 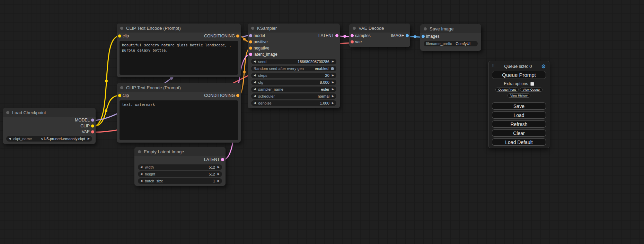 I want to click on output-slot-image, so click(x=407, y=36).